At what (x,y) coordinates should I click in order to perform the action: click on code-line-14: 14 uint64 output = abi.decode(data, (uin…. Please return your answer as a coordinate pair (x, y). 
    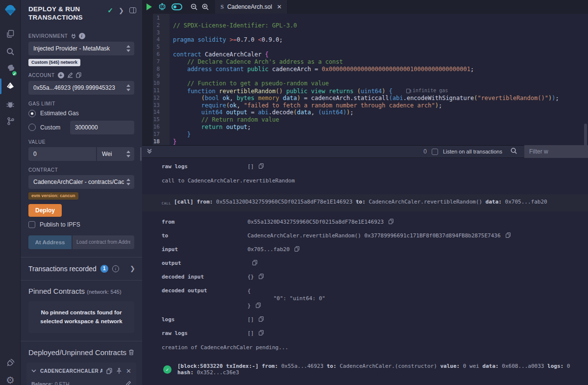
    Looking at the image, I should click on (365, 113).